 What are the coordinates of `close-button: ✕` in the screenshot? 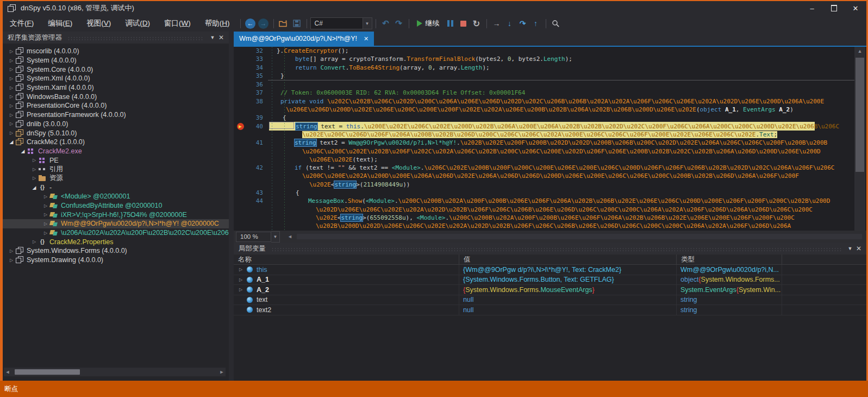 It's located at (855, 8).